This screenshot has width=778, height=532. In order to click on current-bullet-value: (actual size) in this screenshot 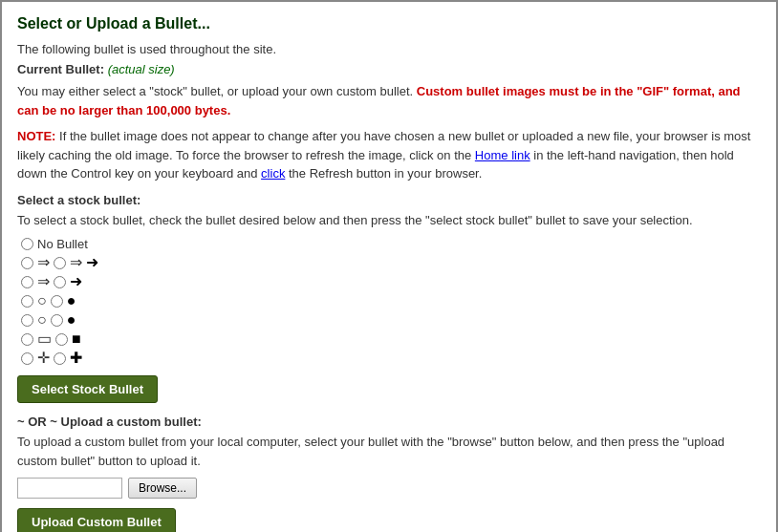, I will do `click(141, 69)`.